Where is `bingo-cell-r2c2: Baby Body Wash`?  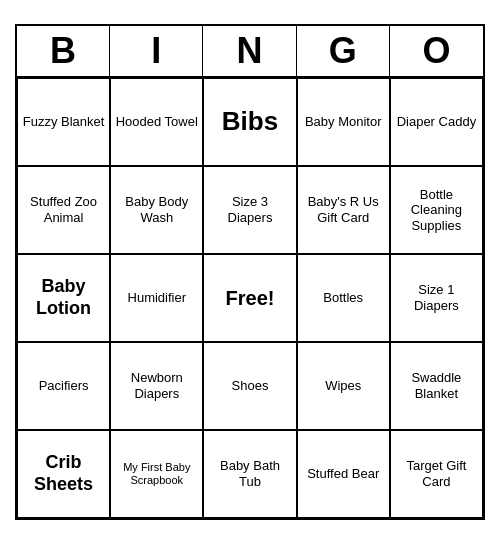
bingo-cell-r2c2: Baby Body Wash is located at coordinates (156, 210).